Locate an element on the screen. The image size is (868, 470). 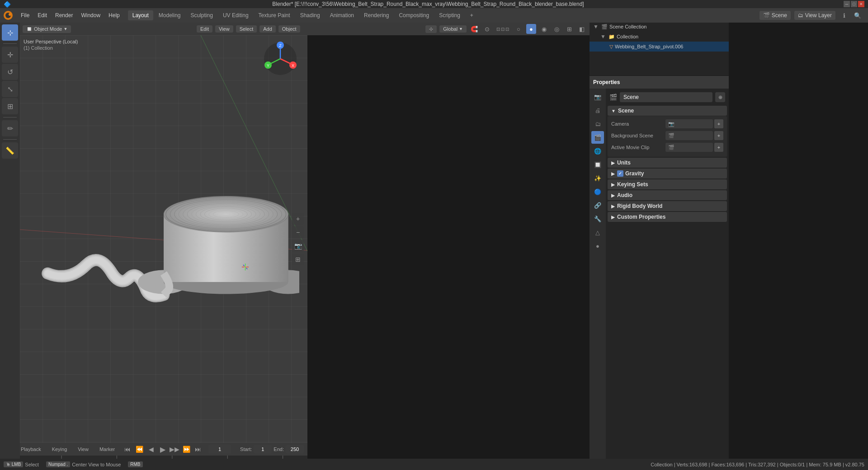
prop-tab-material: ● is located at coordinates (598, 246).